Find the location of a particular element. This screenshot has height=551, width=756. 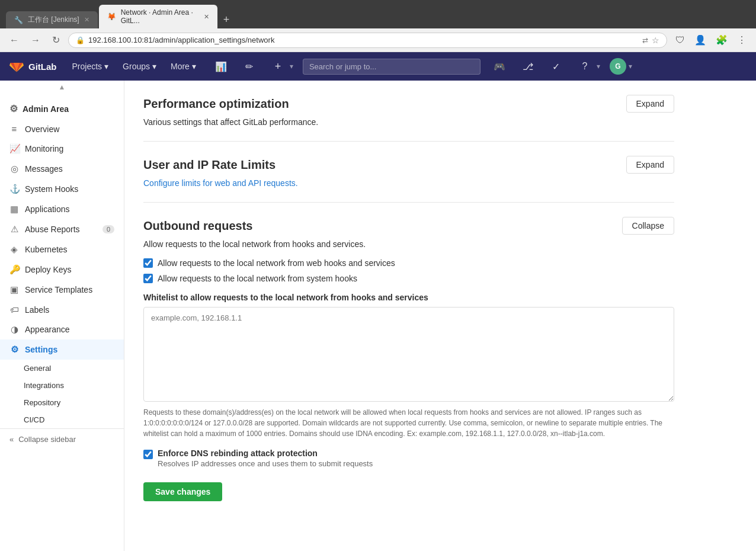

outbound-collapse-button: Collapse is located at coordinates (648, 226).